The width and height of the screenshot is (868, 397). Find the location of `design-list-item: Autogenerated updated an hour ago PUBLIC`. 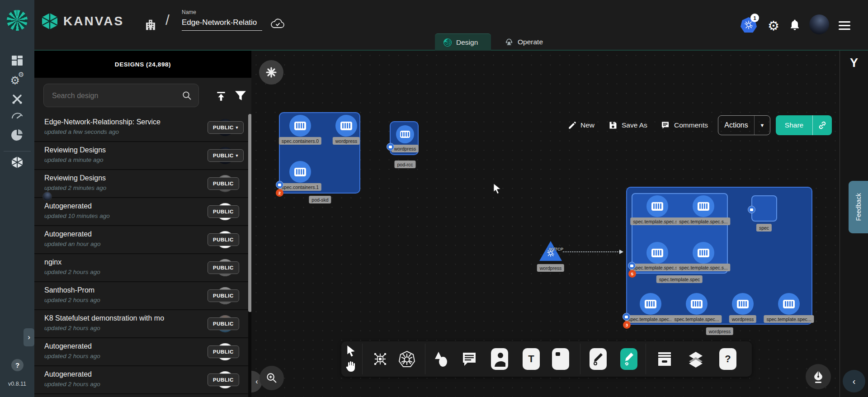

design-list-item: Autogenerated updated an hour ago PUBLIC is located at coordinates (143, 240).